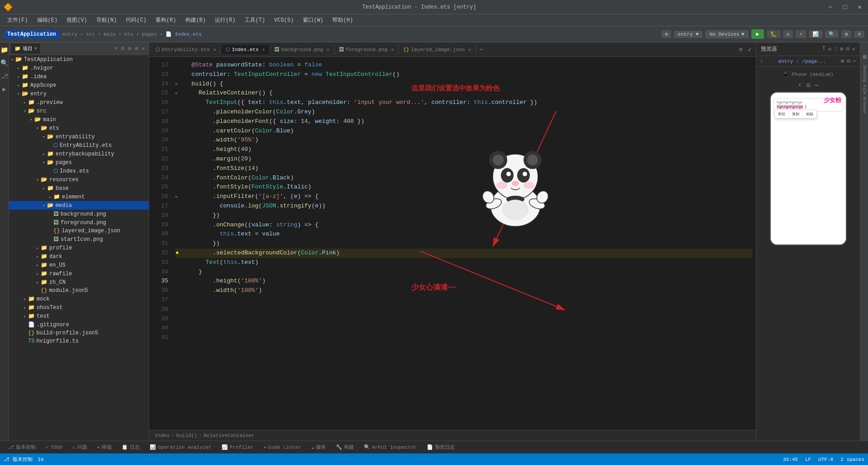 This screenshot has height=465, width=868. I want to click on preview-more-icon: ⋯, so click(854, 61).